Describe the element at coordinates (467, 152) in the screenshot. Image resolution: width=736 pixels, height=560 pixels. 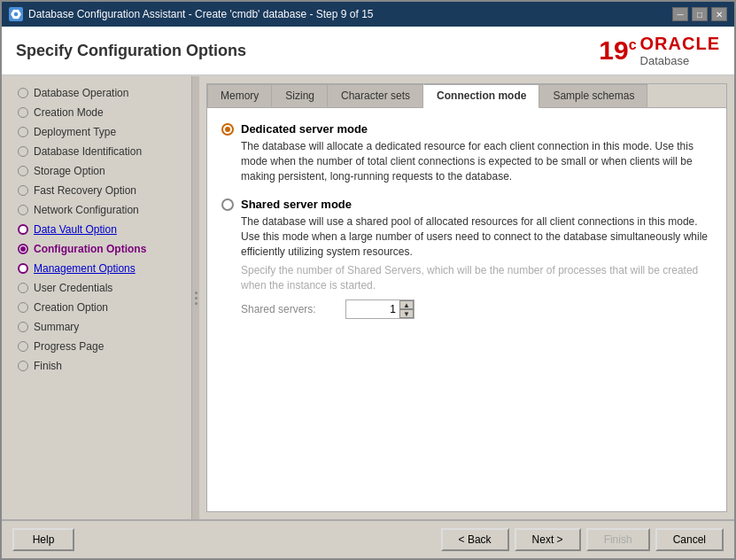
I see `dedicated-server-section: Dedicated server mode The database will …` at that location.